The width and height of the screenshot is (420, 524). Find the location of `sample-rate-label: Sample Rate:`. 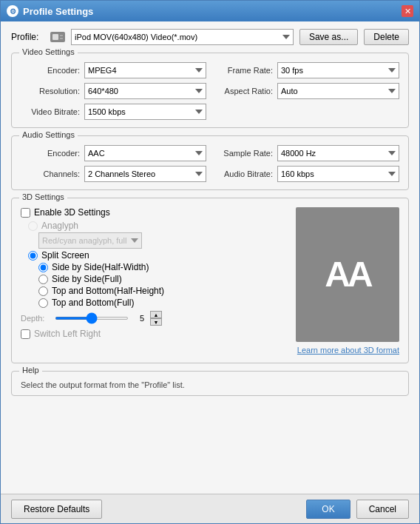

sample-rate-label: Sample Rate: is located at coordinates (243, 153).